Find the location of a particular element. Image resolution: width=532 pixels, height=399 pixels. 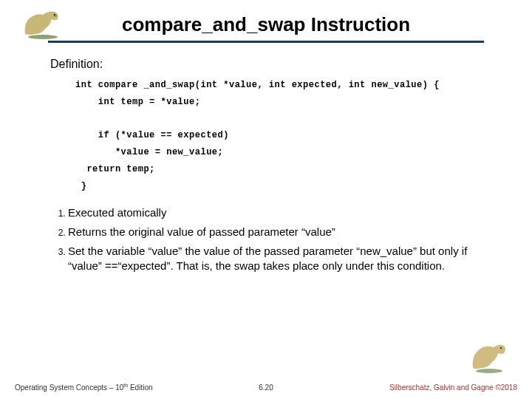

bullet-list: Executed atomically Returns the original… is located at coordinates (273, 239).